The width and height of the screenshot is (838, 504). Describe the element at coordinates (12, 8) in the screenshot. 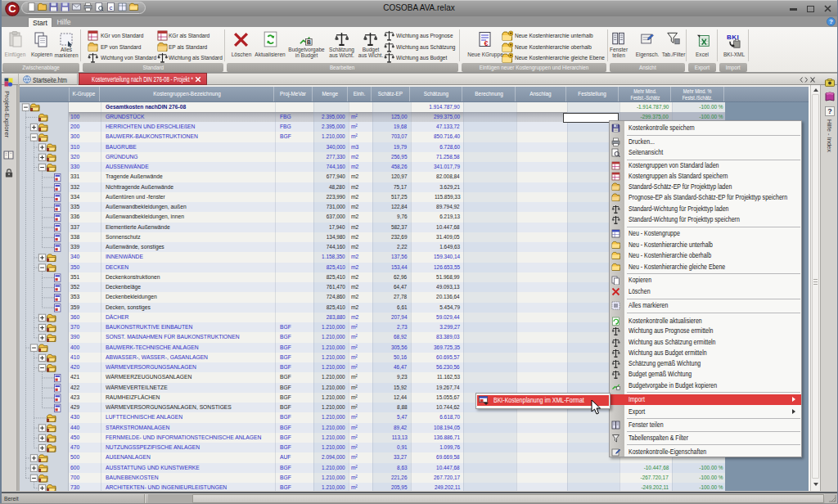

I see `svg-text: C` at that location.